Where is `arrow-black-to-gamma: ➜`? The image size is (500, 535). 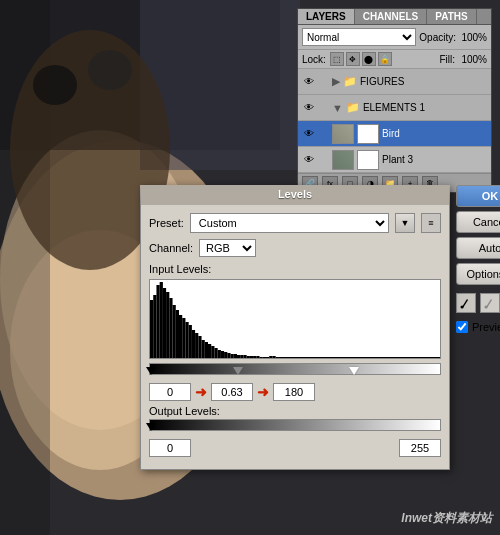
arrow-black-to-gamma: ➜ is located at coordinates (201, 392).